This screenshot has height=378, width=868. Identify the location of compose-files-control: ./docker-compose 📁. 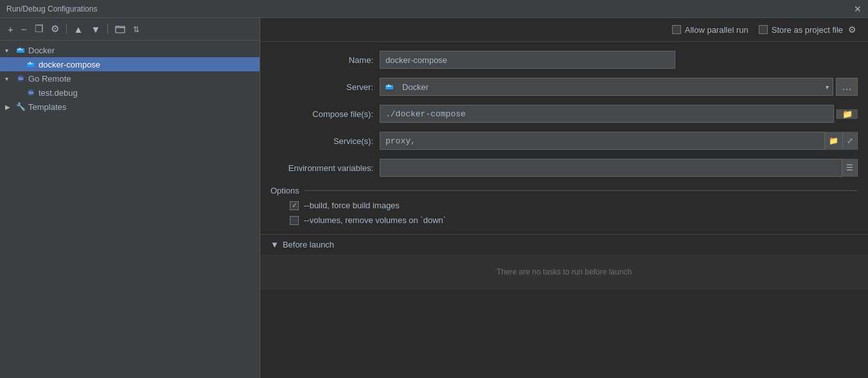
(619, 114).